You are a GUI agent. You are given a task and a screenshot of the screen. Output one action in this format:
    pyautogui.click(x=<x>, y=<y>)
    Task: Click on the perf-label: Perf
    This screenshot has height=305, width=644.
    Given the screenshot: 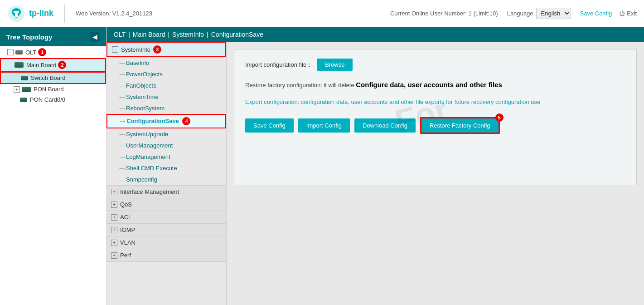 What is the action you would take?
    pyautogui.click(x=126, y=255)
    